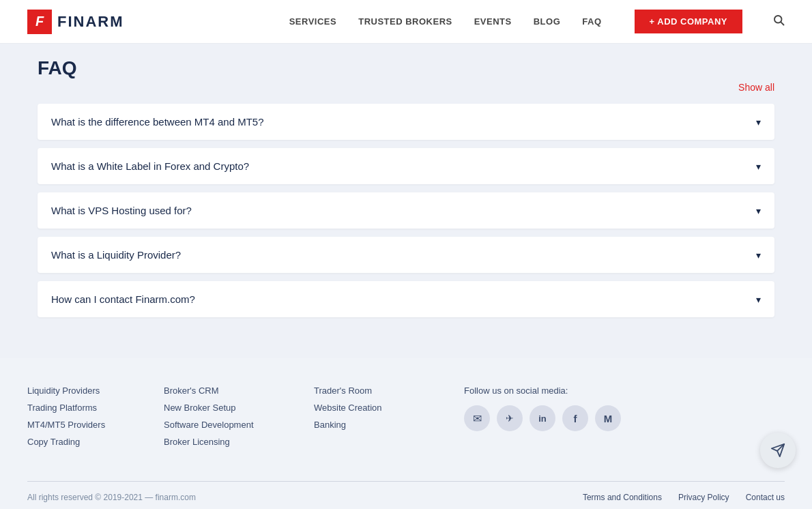 The image size is (812, 509). I want to click on privacy-link: Privacy Policy, so click(704, 497).